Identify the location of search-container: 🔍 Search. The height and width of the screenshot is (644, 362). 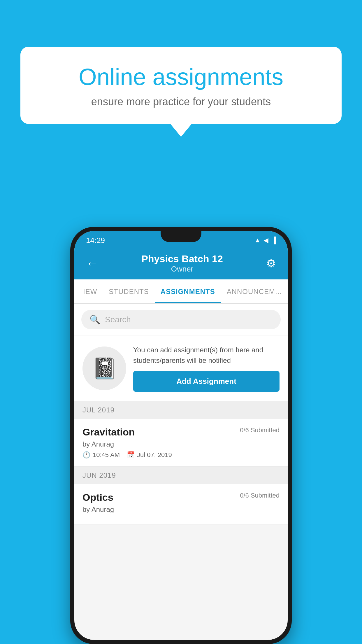
(181, 320).